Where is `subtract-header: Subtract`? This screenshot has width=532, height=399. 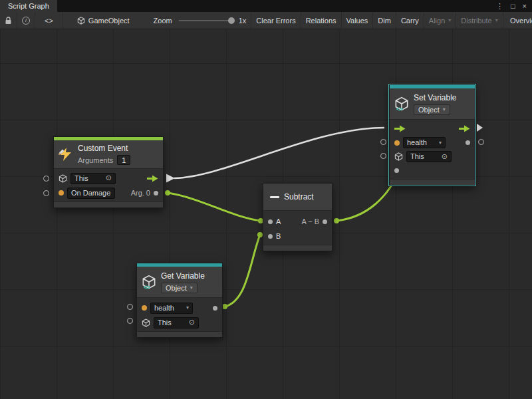 subtract-header: Subtract is located at coordinates (298, 197).